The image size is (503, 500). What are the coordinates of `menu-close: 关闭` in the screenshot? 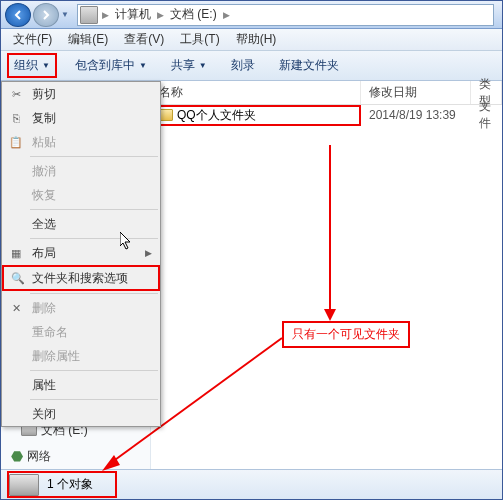 It's located at (81, 414).